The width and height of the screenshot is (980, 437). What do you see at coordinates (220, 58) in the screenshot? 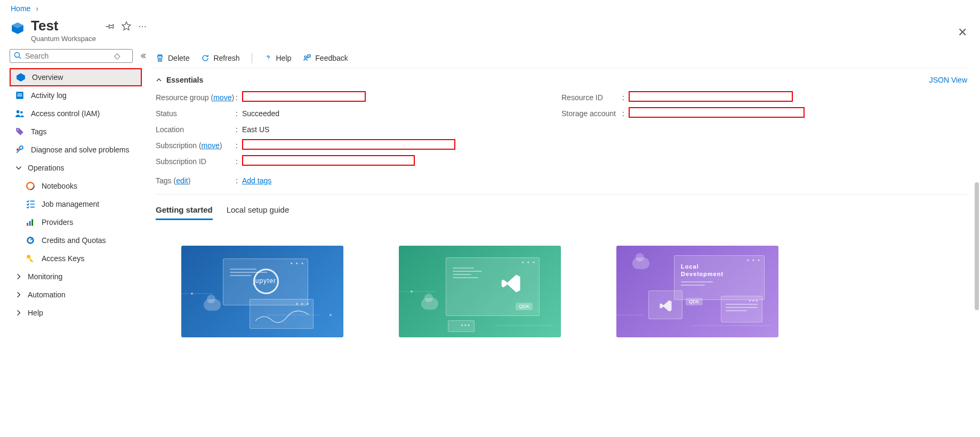
I see `refresh-button: Refresh` at bounding box center [220, 58].